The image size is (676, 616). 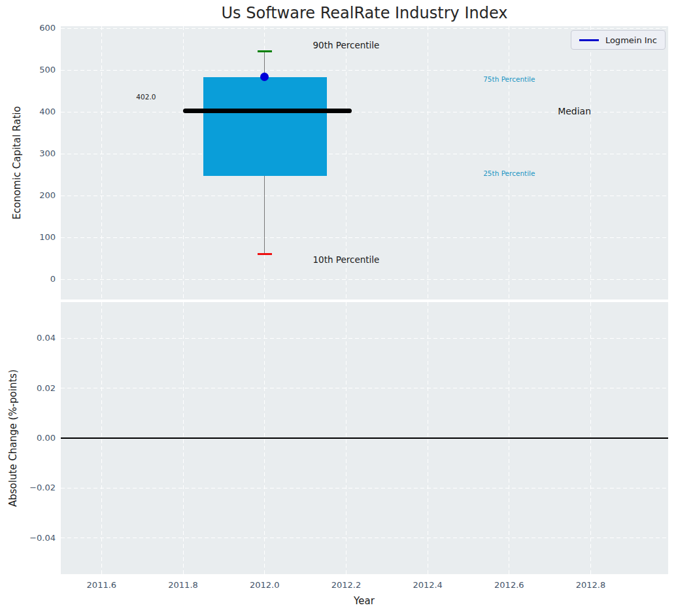 I want to click on x-tick-label: 2012.2, so click(x=346, y=585).